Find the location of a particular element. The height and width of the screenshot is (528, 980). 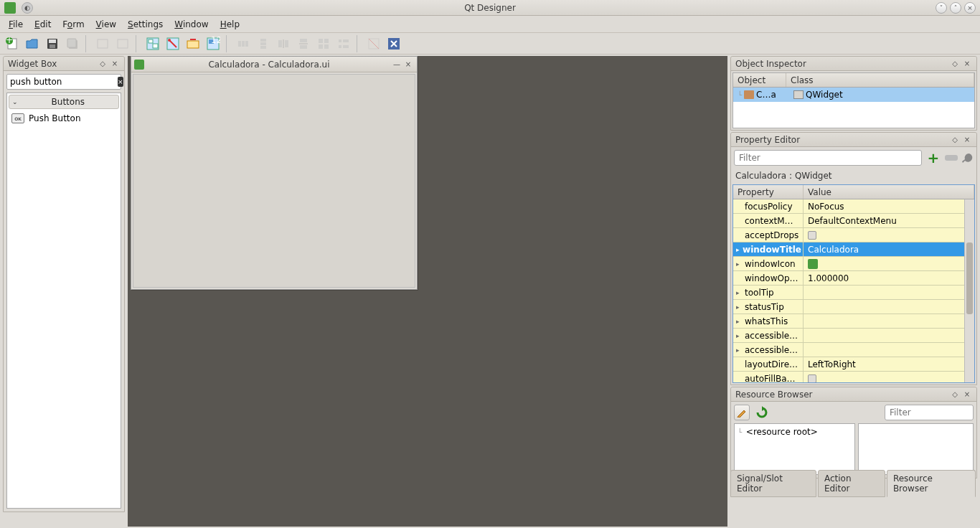

new-button: + is located at coordinates (12, 44).